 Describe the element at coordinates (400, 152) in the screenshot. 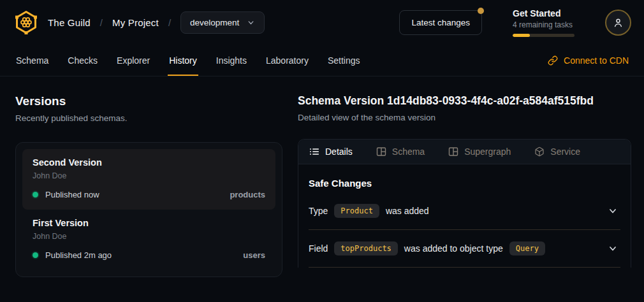

I see `detail-tab-schema: Schema` at that location.